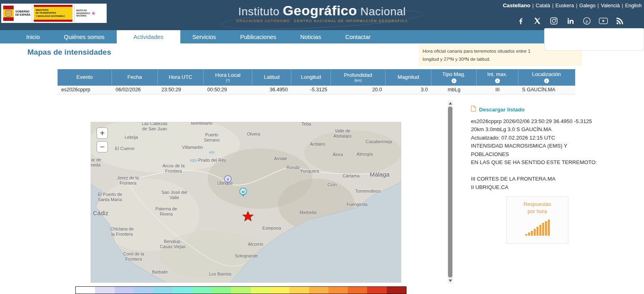  Describe the element at coordinates (610, 6) in the screenshot. I see `language-link-valenci: Valencià` at that location.